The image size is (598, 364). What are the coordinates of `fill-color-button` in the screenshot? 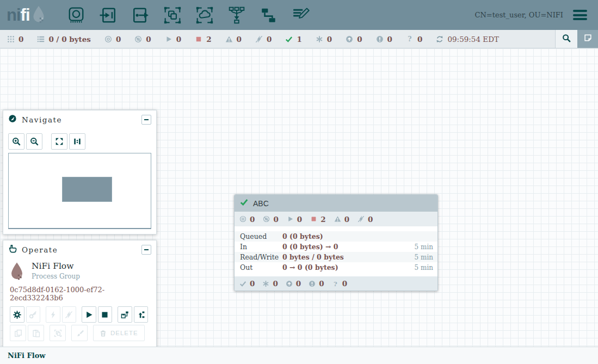 It's located at (79, 333).